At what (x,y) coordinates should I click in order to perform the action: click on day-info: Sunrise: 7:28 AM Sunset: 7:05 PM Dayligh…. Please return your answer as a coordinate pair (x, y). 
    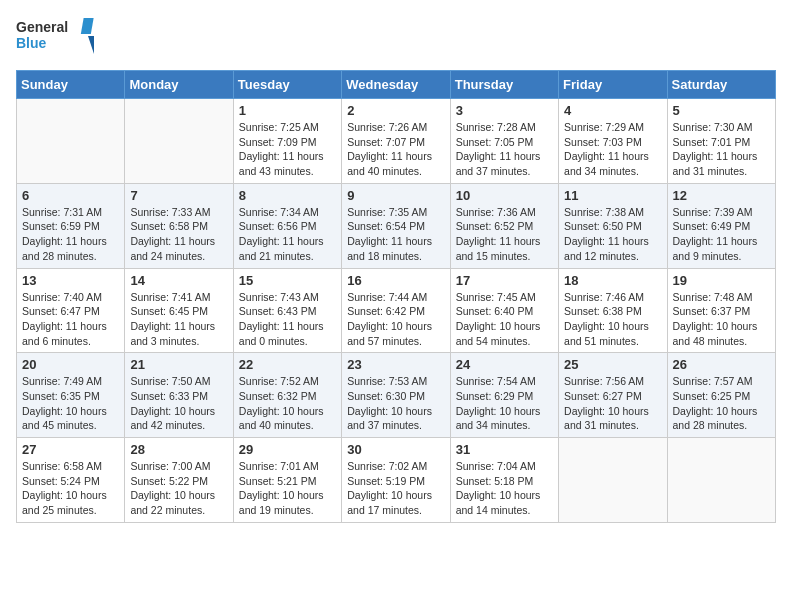
    Looking at the image, I should click on (504, 150).